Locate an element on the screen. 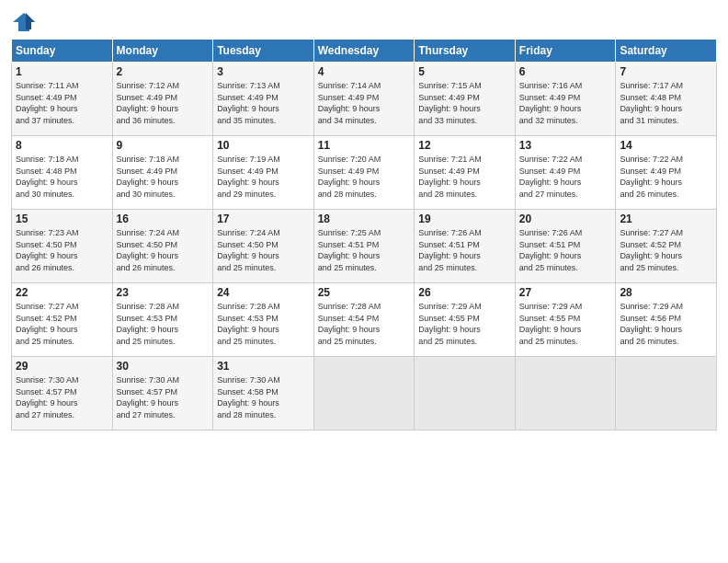 This screenshot has width=728, height=563. day-info: Sunrise: 7:15 AM Sunset: 4:49 PM Dayligh… is located at coordinates (465, 103).